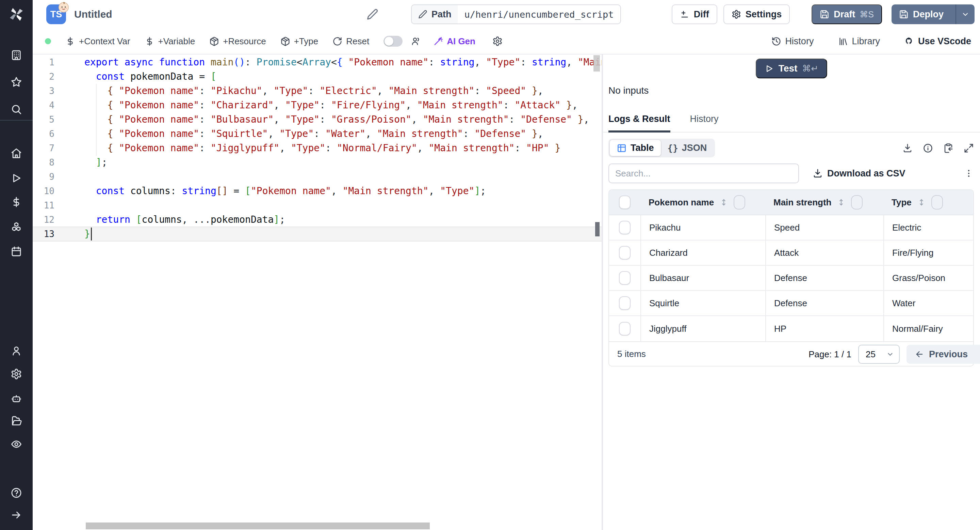 The image size is (980, 530). What do you see at coordinates (938, 148) in the screenshot?
I see `result-action-icons` at bounding box center [938, 148].